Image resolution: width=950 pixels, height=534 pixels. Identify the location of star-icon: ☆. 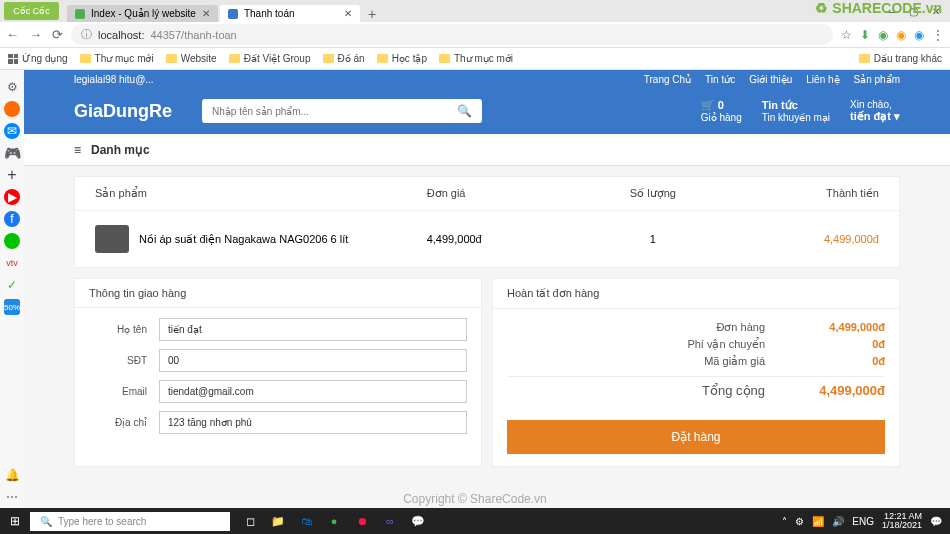
(846, 35).